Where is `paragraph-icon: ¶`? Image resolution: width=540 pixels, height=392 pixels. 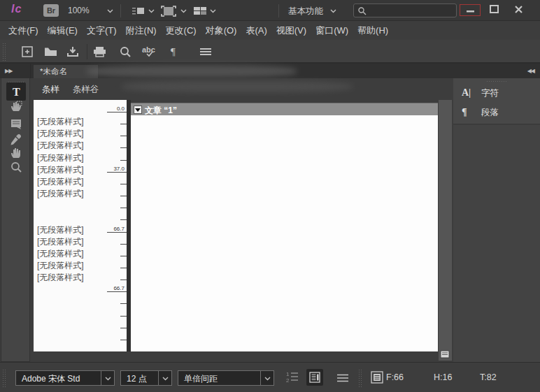 paragraph-icon: ¶ is located at coordinates (469, 112).